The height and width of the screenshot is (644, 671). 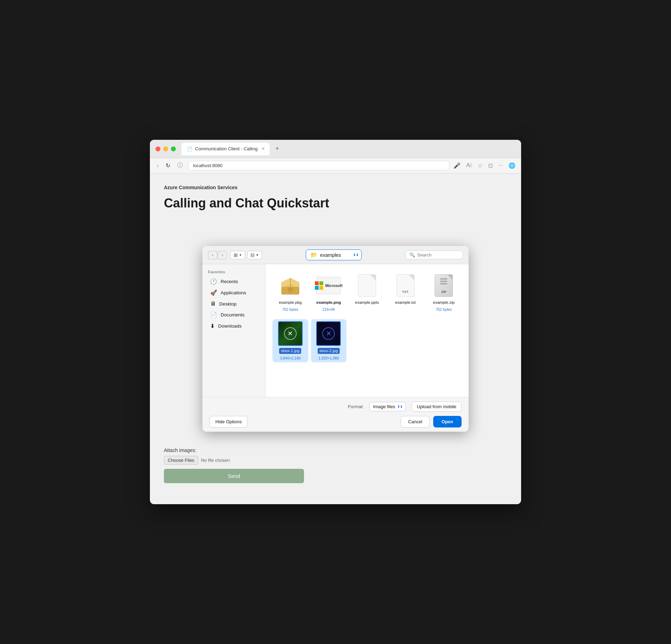 What do you see at coordinates (444, 281) in the screenshot?
I see `zip-lines` at bounding box center [444, 281].